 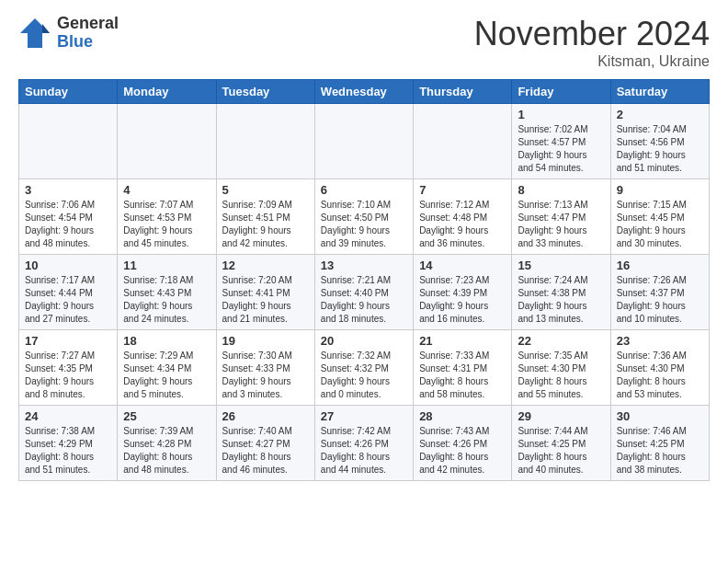 What do you see at coordinates (167, 443) in the screenshot?
I see `calendar-cell: 25Sunrise: 7:39 AM Sunset: 4:28 PM Dayli…` at bounding box center [167, 443].